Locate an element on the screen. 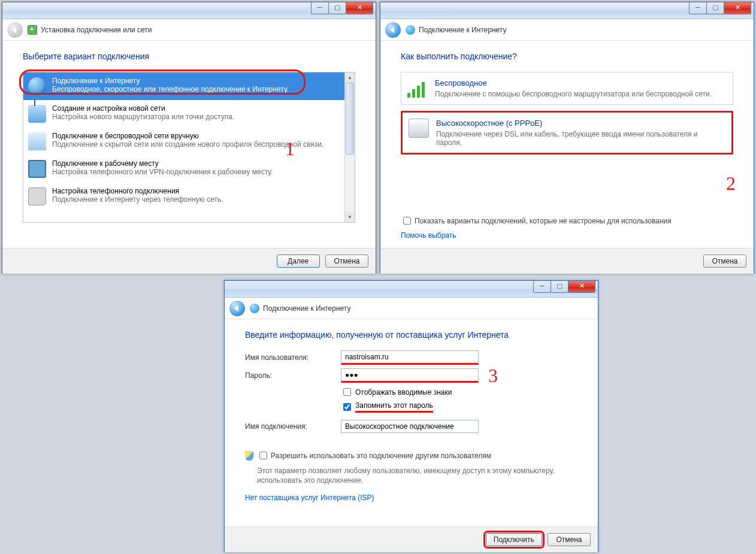 This screenshot has height=554, width=756. allow-others-checkbox is located at coordinates (264, 455).